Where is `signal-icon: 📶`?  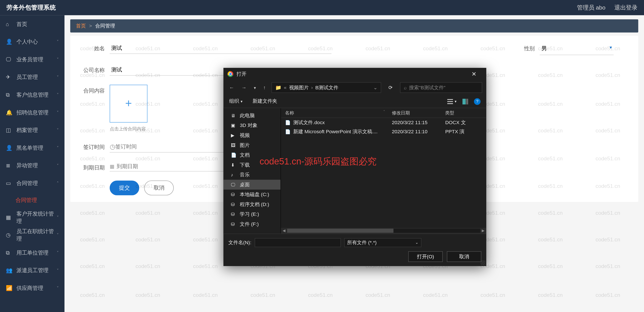 signal-icon: 📶 is located at coordinates (9, 288).